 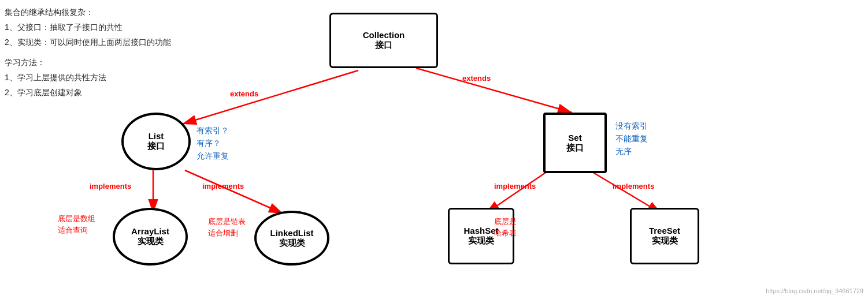 I want to click on section2: 学习方法： 1、学习上层提供的共性方法 2、学习底层创建对象, so click(x=88, y=77).